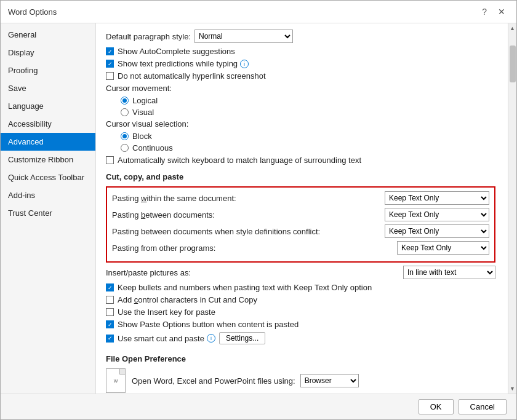 This screenshot has height=420, width=517. I want to click on sidebar-item-accessibility: Accessibility, so click(48, 124).